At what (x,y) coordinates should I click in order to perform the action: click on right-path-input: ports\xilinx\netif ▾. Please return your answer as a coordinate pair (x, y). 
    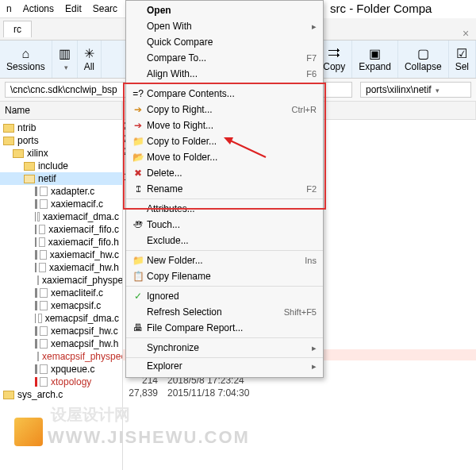
    Looking at the image, I should click on (416, 90).